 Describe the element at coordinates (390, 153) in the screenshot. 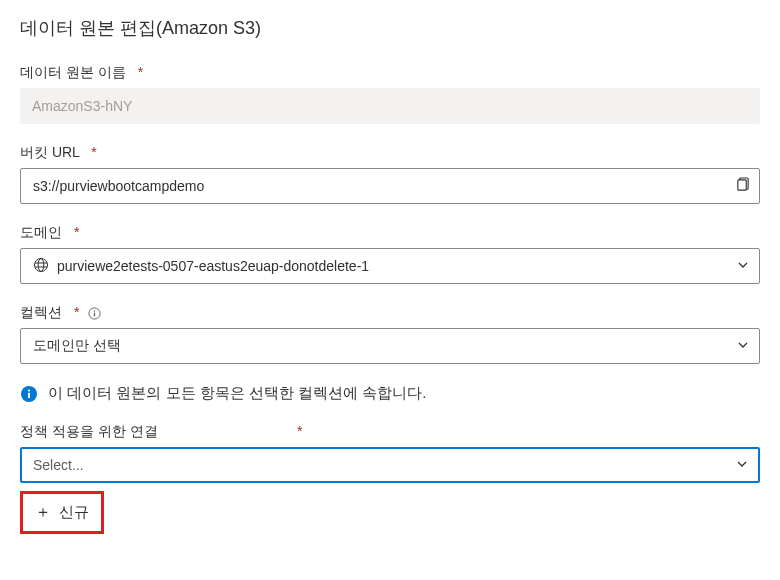

I see `bucket-url-label: 버킷 URL *` at that location.